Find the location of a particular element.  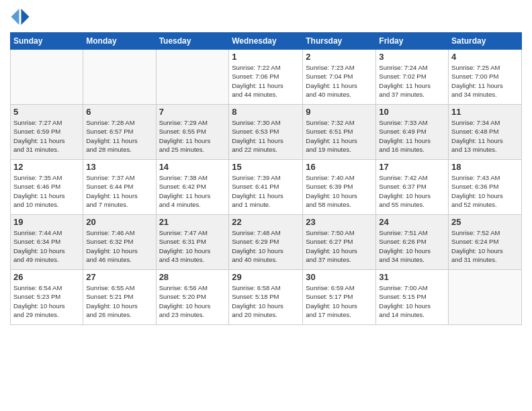

calendar-day: 3Sunrise: 7:24 AMSunset: 7:02 PMDaylight… is located at coordinates (412, 77).